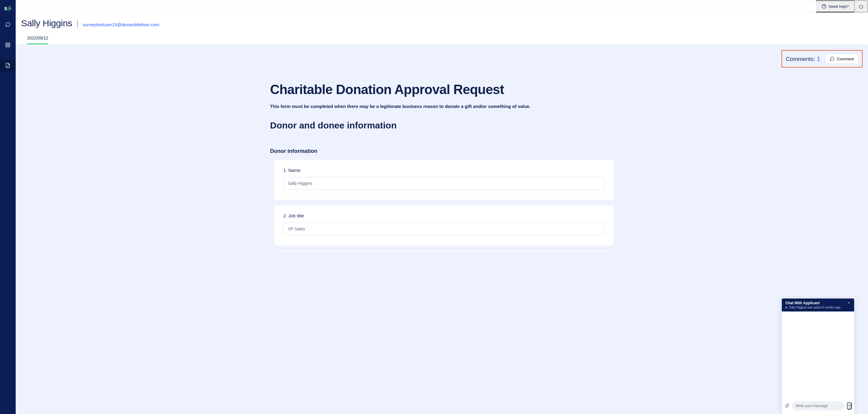  Describe the element at coordinates (818, 356) in the screenshot. I see `chat-widget: Chat With Applicant Sally Higgins was ac…` at that location.